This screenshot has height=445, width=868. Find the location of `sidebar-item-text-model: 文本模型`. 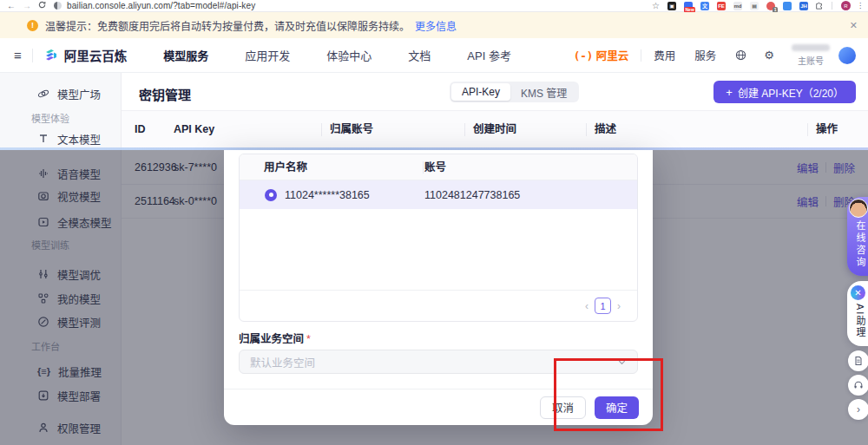

sidebar-item-text-model: 文本模型 is located at coordinates (61, 139).